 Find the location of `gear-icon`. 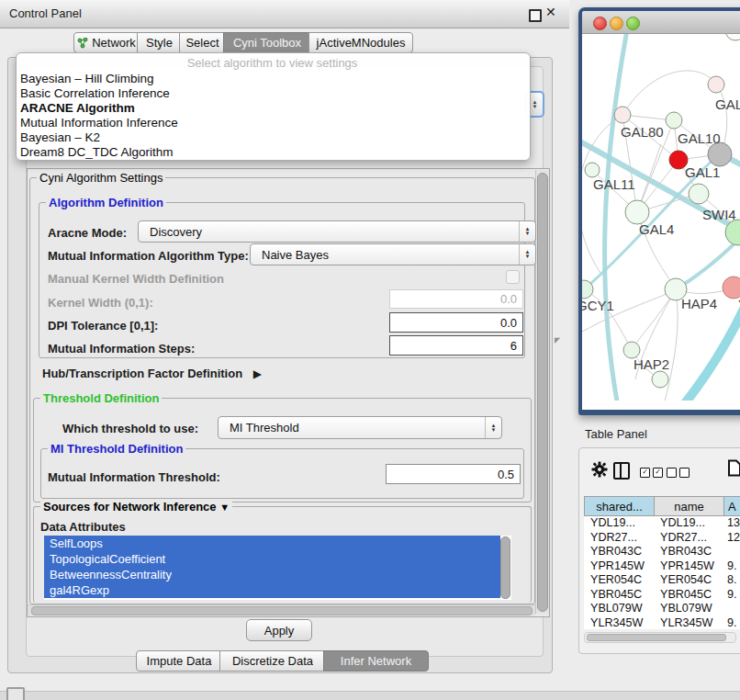

gear-icon is located at coordinates (600, 469).